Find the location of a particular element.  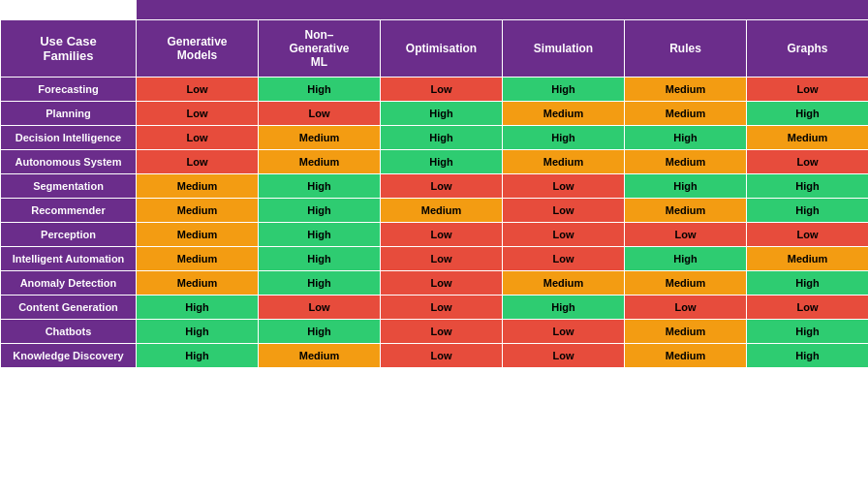

common-ai-techniques-label is located at coordinates (503, 10).